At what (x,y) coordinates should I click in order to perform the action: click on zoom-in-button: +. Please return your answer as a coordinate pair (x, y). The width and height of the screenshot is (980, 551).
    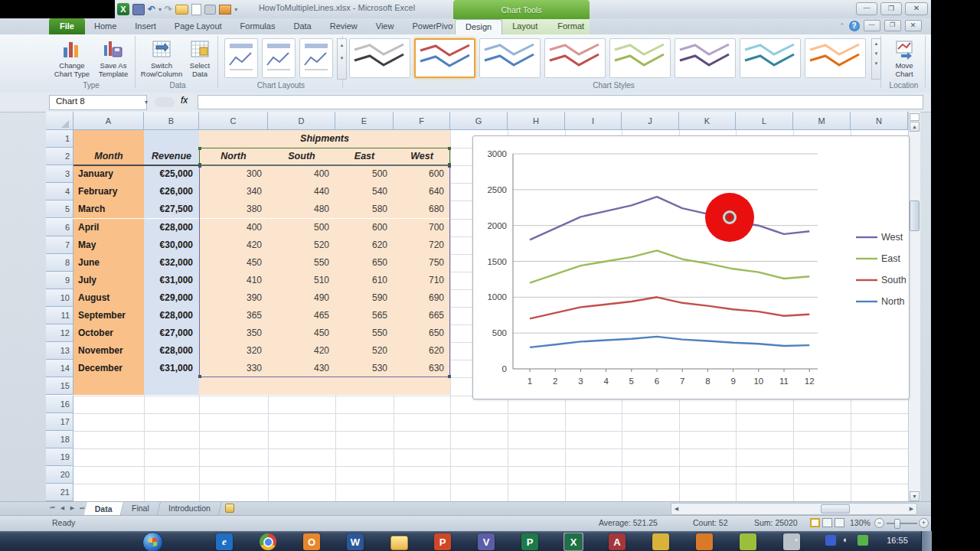
    Looking at the image, I should click on (923, 523).